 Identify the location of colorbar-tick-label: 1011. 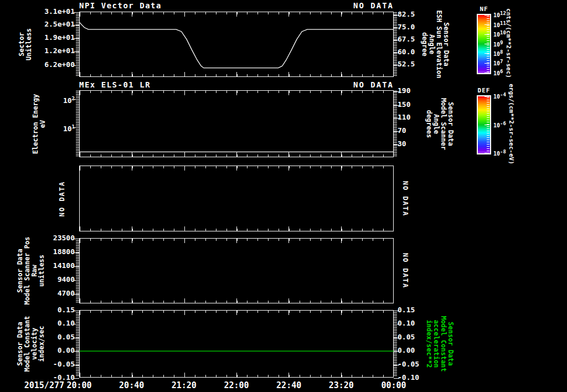
(499, 24).